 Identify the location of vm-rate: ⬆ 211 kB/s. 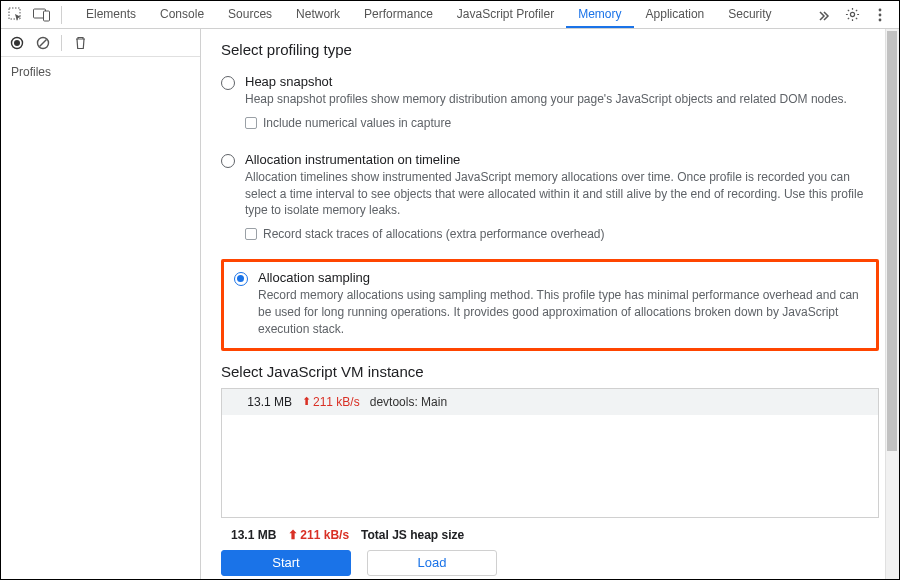
(331, 402).